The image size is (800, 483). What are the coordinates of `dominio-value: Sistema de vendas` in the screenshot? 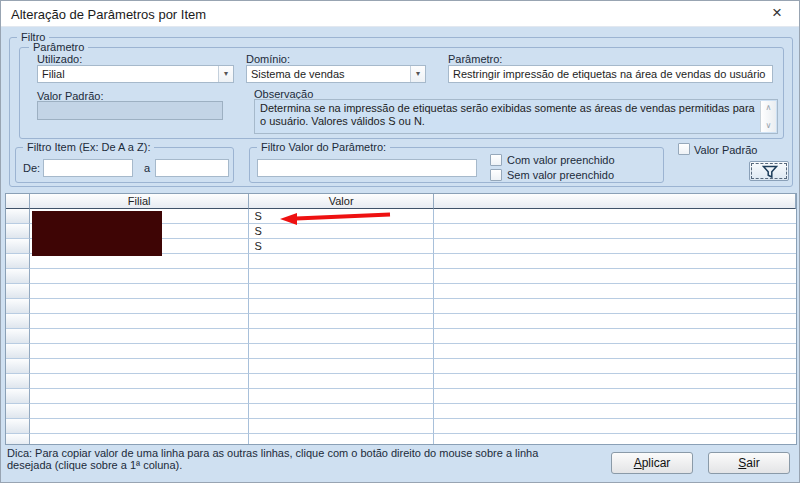 It's located at (298, 74).